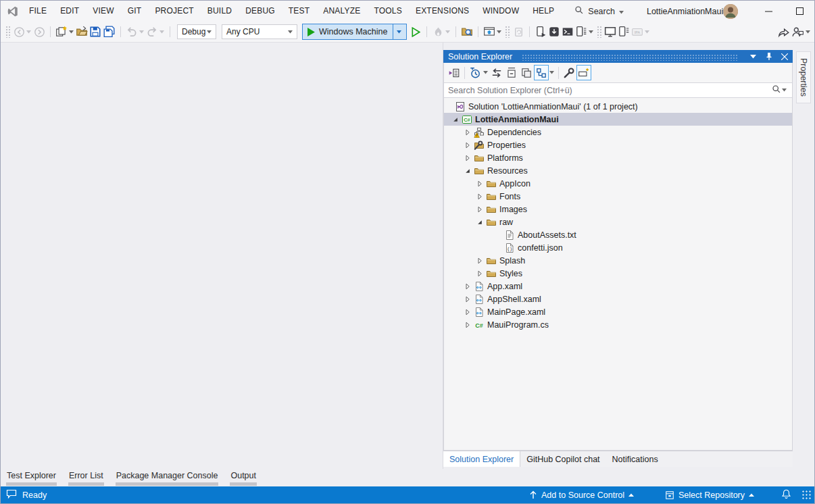  I want to click on close-icon, so click(784, 57).